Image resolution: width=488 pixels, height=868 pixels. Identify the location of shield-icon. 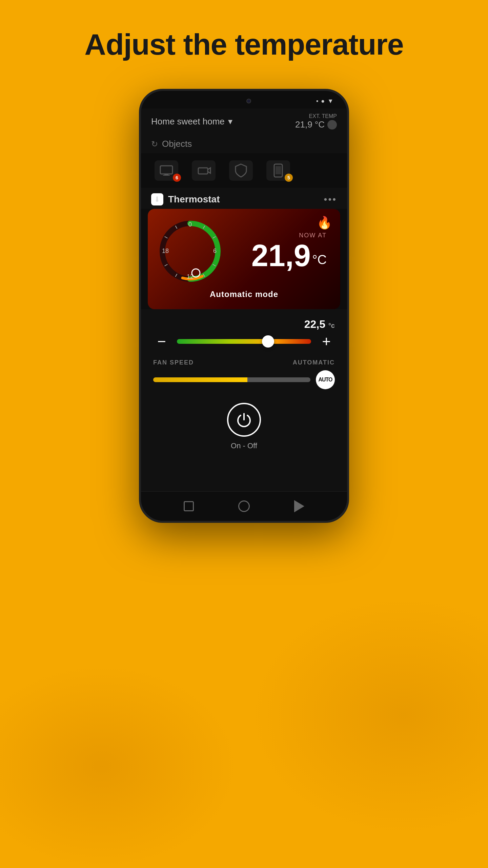
(241, 171).